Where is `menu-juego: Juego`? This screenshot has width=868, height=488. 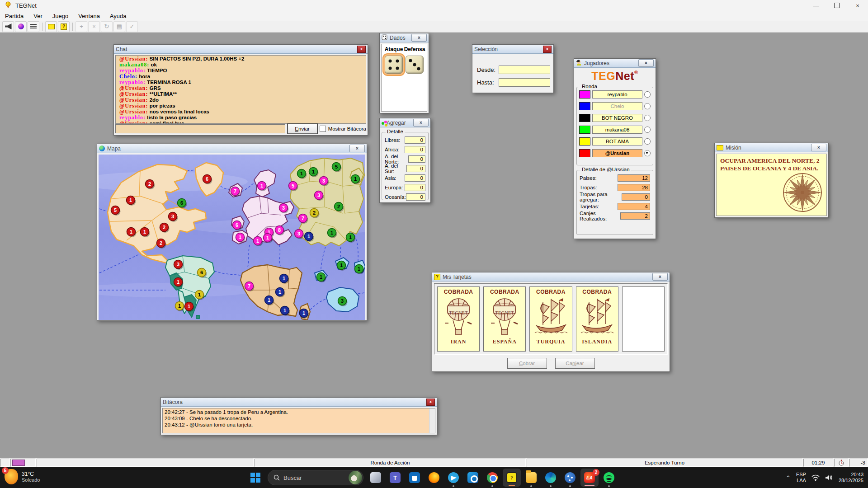
menu-juego: Juego is located at coordinates (61, 16).